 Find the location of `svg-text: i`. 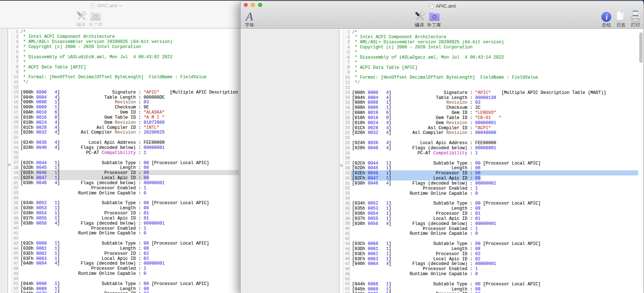

svg-text: i is located at coordinates (607, 17).